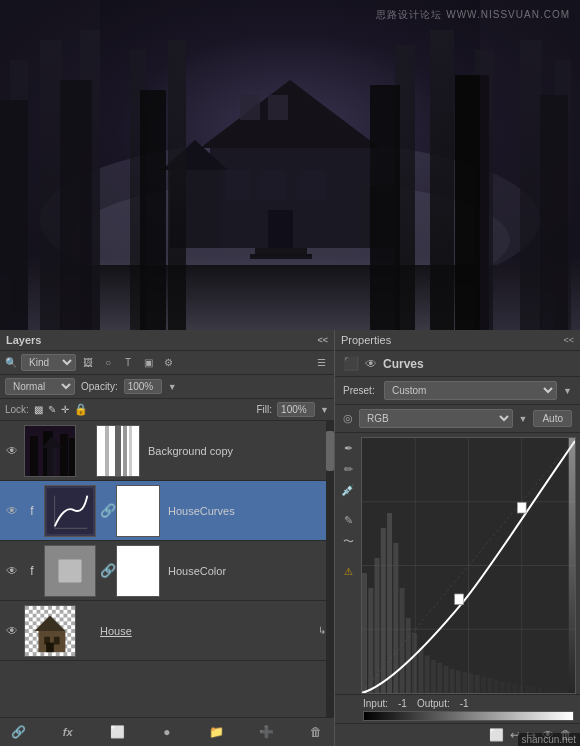  What do you see at coordinates (106, 570) in the screenshot?
I see `layer-link-house-color: 🔗` at bounding box center [106, 570].